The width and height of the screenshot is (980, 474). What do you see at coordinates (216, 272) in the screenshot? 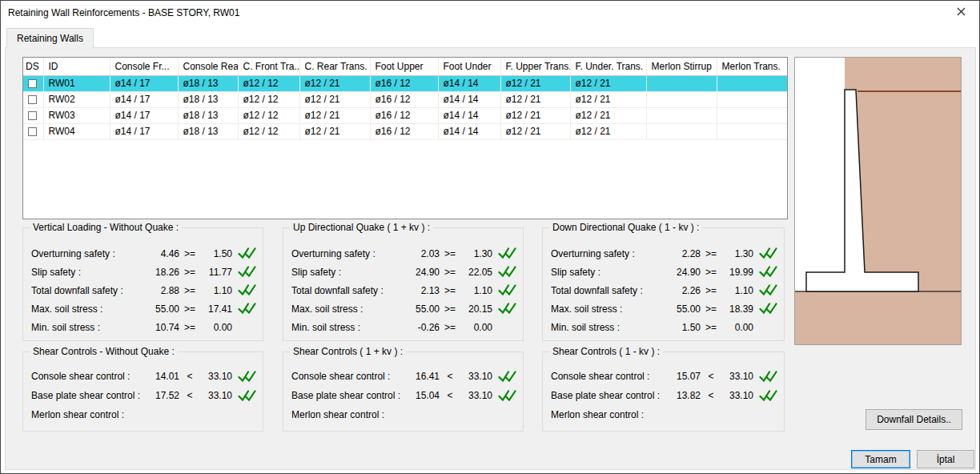
I see `metric-limit: 11.77` at bounding box center [216, 272].